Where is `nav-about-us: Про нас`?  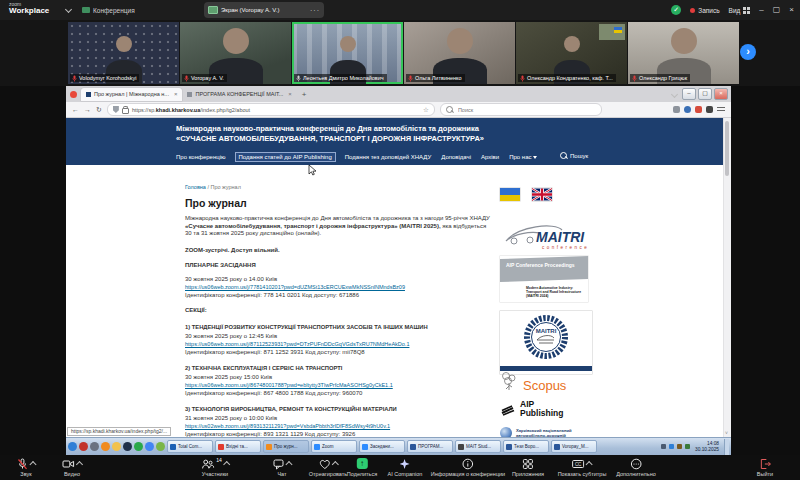 nav-about-us: Про нас is located at coordinates (523, 157).